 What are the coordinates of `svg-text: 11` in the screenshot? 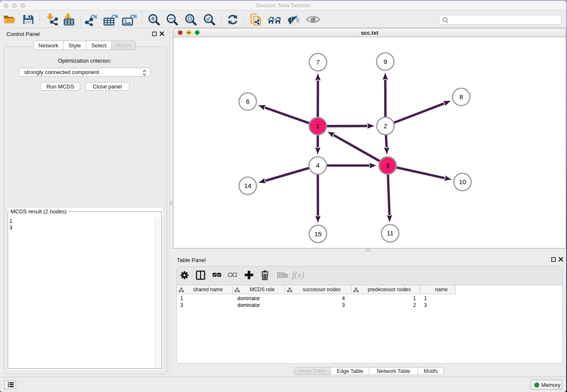 It's located at (390, 233).